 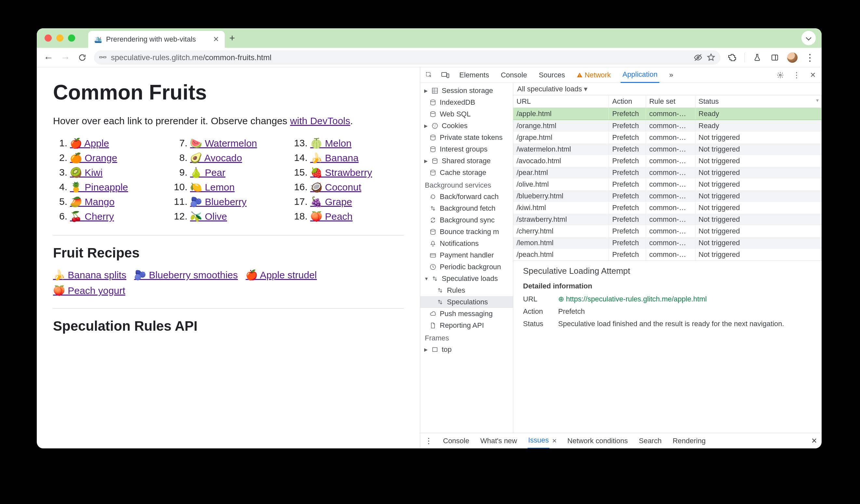 What do you see at coordinates (467, 302) in the screenshot?
I see `tree-item: Speculations` at bounding box center [467, 302].